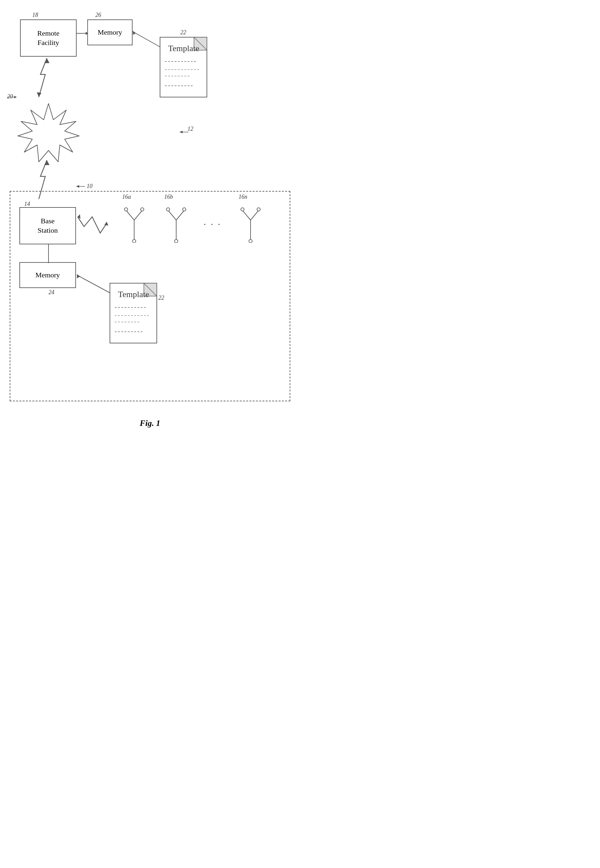  I want to click on memory-bottom-box: Memory, so click(48, 275).